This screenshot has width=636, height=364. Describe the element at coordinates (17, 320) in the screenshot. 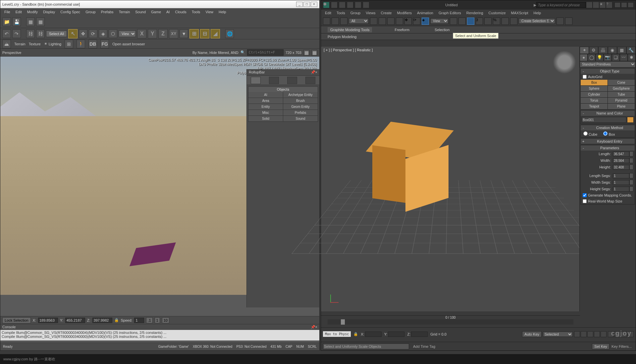

I see `lock-selection-button: Lock Selection` at that location.